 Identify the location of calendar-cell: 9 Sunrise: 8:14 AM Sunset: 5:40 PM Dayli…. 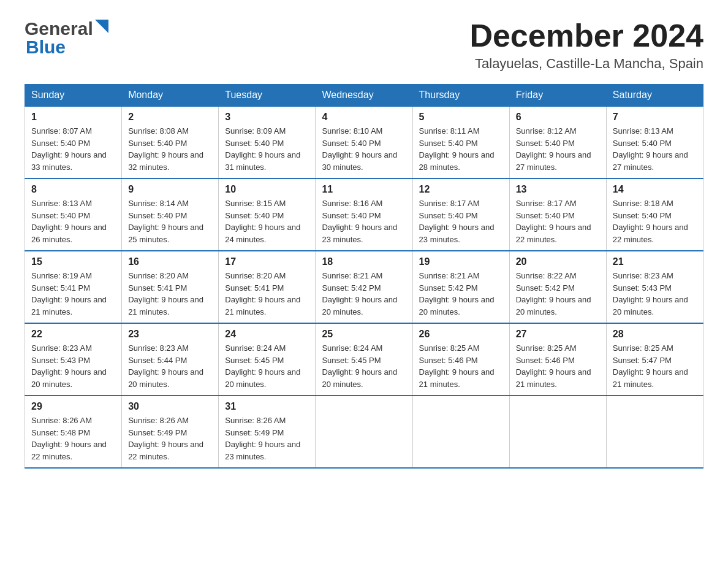
(170, 215).